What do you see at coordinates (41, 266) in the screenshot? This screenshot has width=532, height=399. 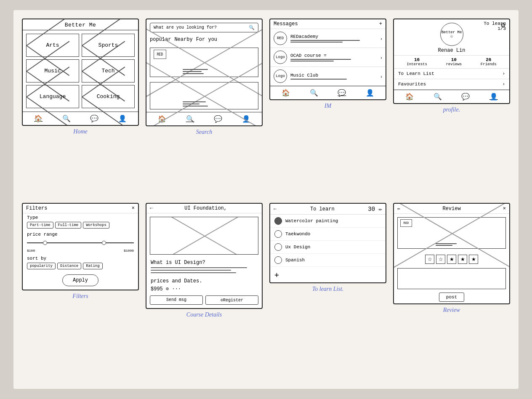 I see `pill-popularity: popularity` at bounding box center [41, 266].